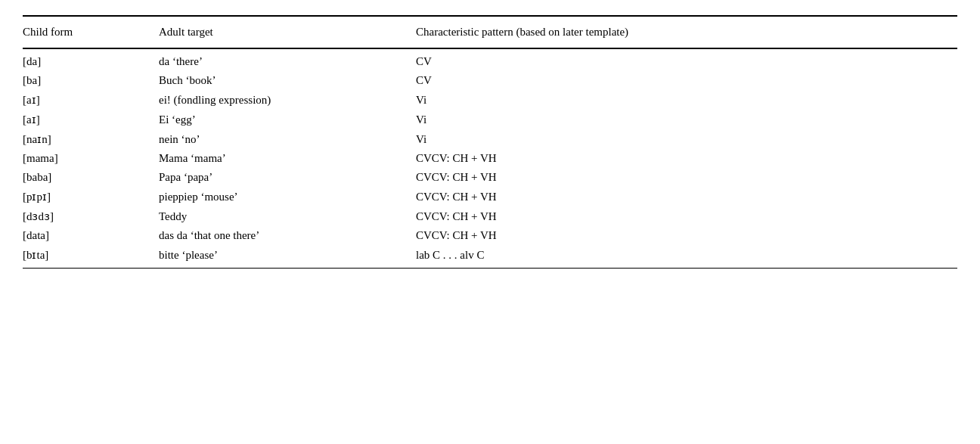 This screenshot has width=980, height=444. I want to click on cell-child-form: [pɪpɪ], so click(91, 197).